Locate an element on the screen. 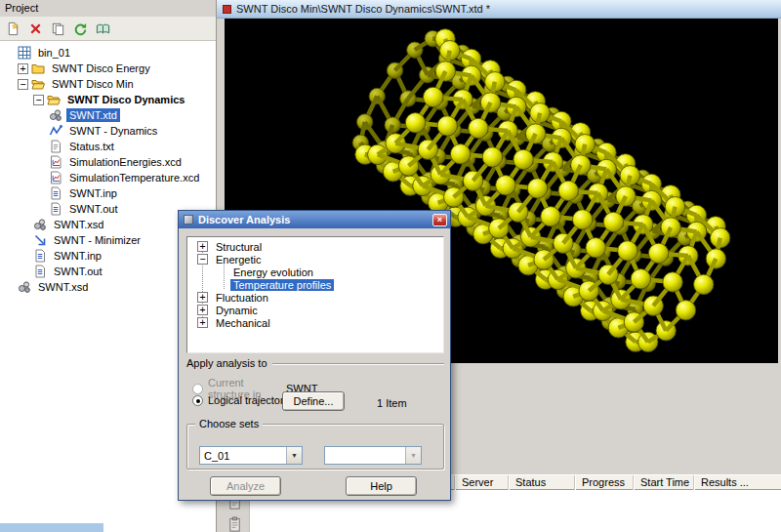 This screenshot has width=781, height=532. delete-icon is located at coordinates (35, 28).